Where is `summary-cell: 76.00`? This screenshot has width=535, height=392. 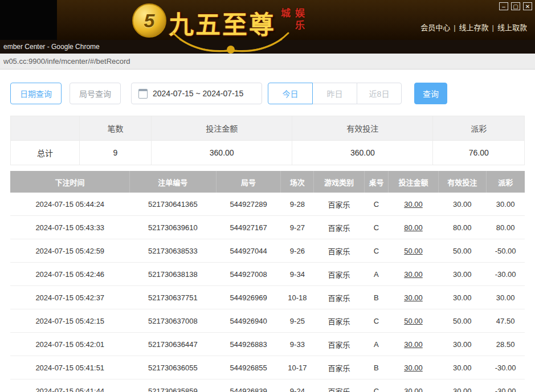 summary-cell: 76.00 is located at coordinates (479, 153).